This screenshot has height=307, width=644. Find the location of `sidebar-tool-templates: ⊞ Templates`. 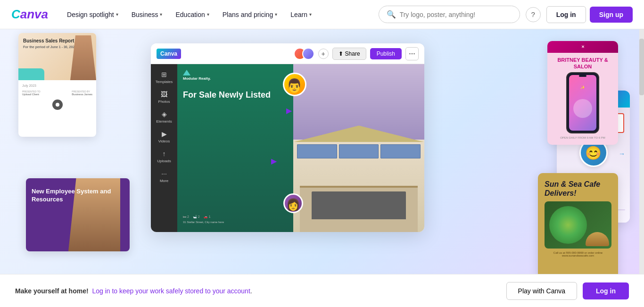

sidebar-tool-templates: ⊞ Templates is located at coordinates (164, 77).